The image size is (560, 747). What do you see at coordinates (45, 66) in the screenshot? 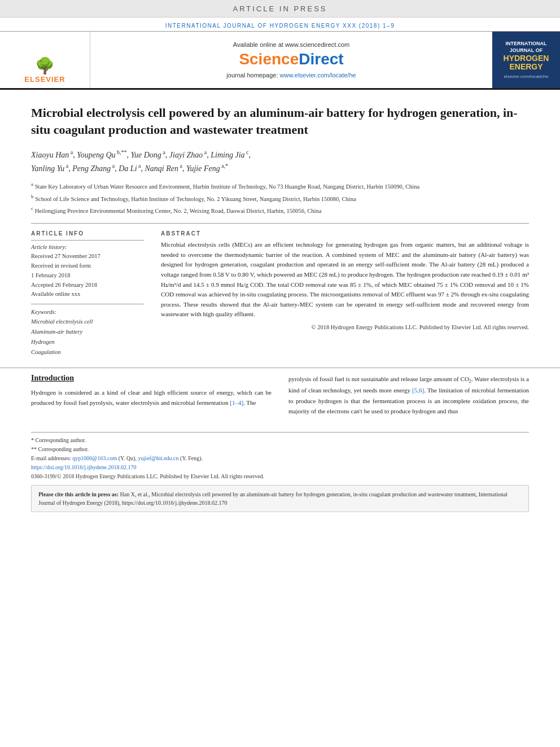
I see `elsevier-tree-icon: 🌳` at bounding box center [45, 66].